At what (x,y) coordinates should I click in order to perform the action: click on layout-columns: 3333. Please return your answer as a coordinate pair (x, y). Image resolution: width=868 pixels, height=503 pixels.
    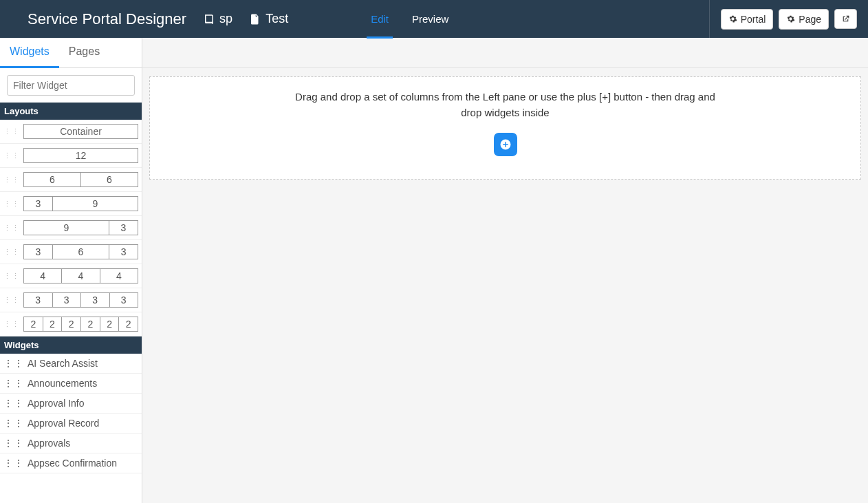
    Looking at the image, I should click on (81, 300).